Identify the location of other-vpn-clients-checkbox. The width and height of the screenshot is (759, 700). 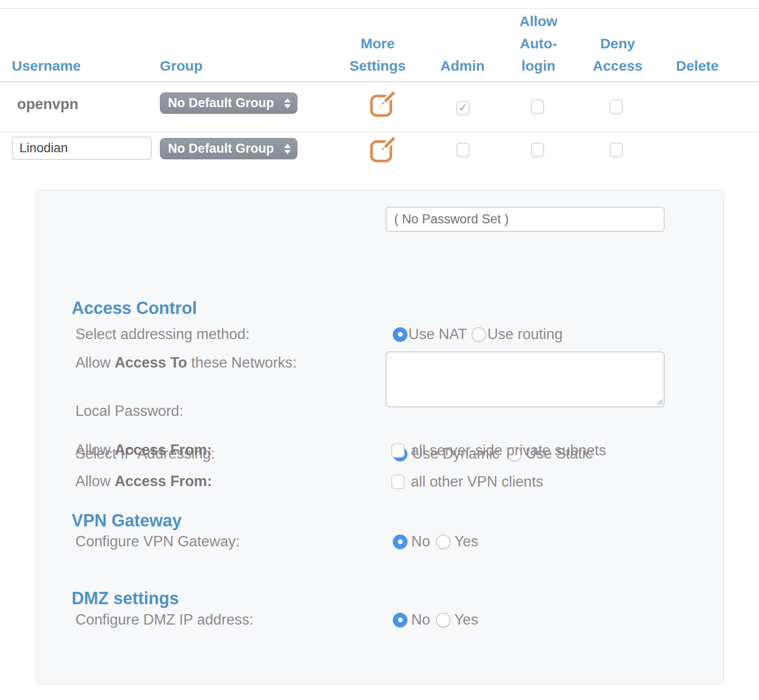
(398, 482).